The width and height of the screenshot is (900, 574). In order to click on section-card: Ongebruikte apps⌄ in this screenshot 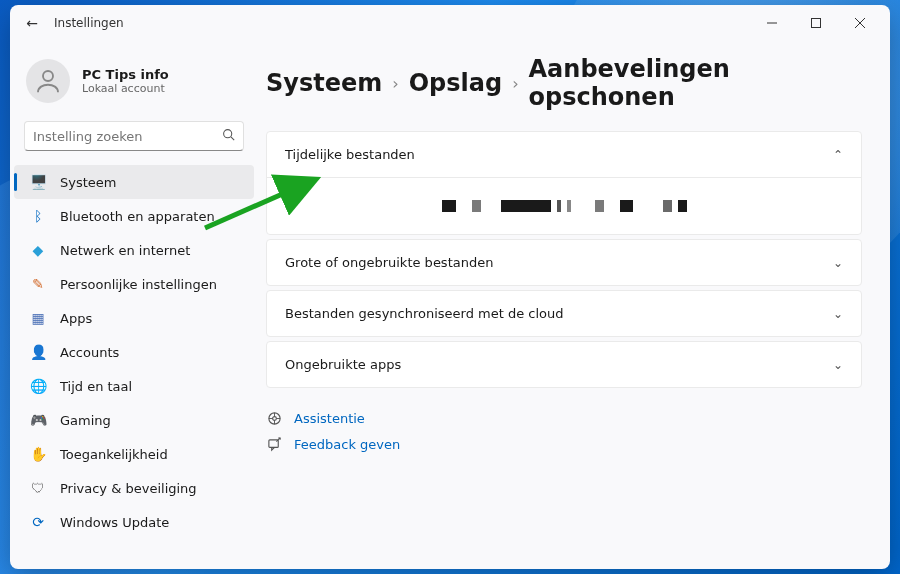, I will do `click(564, 364)`.